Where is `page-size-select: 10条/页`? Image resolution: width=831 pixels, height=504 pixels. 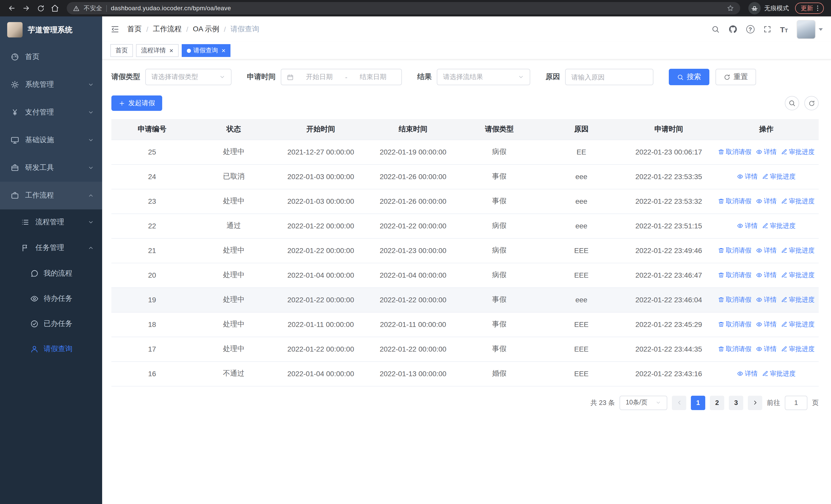
page-size-select: 10条/页 is located at coordinates (643, 403).